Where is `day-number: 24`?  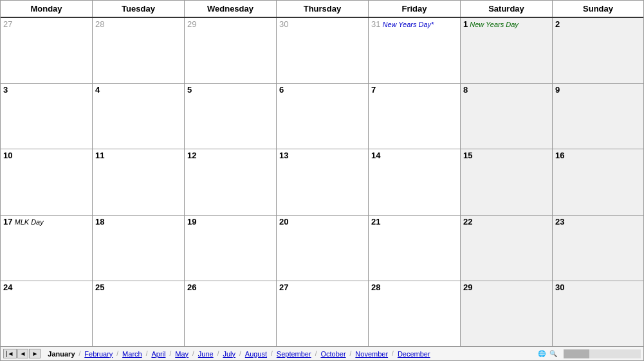
day-number: 24 is located at coordinates (8, 287).